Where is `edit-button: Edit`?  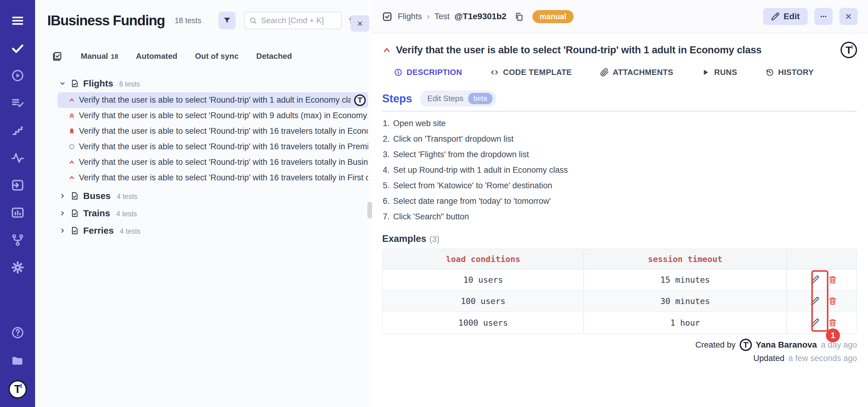 edit-button: Edit is located at coordinates (785, 17).